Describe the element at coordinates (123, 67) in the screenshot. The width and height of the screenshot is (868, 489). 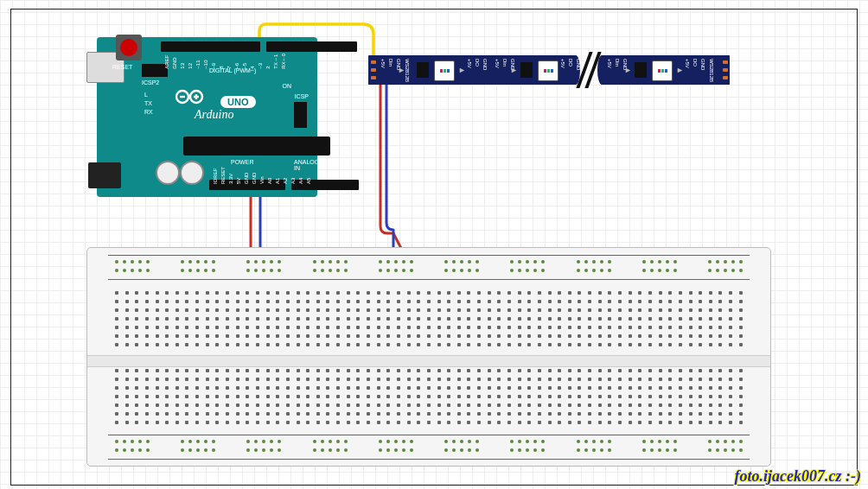
I see `label-reset: RESET` at that location.